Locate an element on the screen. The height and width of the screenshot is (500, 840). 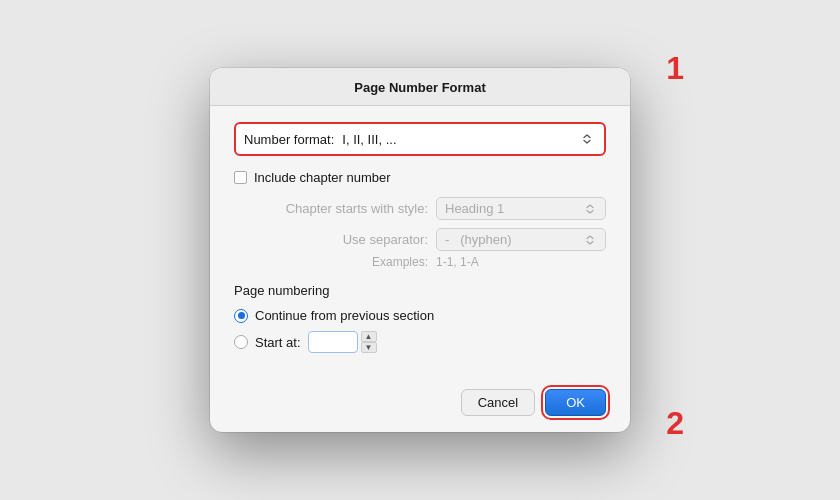
number-format-spinner-icon is located at coordinates (587, 139).